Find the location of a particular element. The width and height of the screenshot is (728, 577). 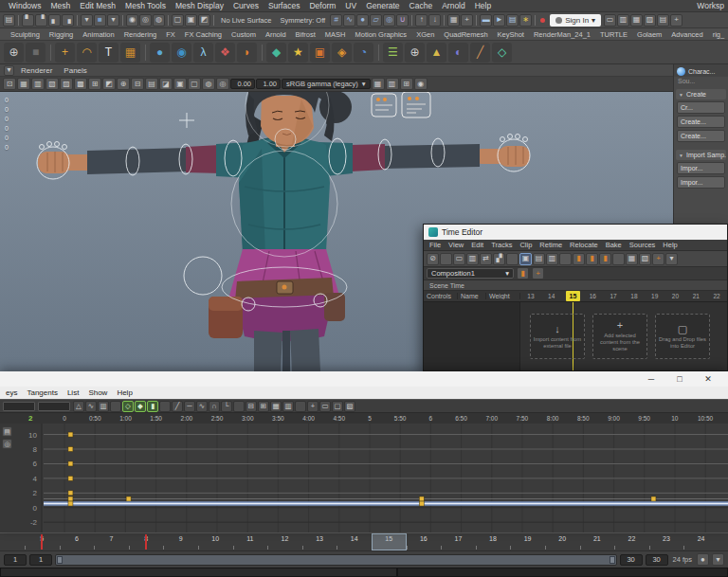

symmetry-label: Symmetry: Off is located at coordinates (302, 21).